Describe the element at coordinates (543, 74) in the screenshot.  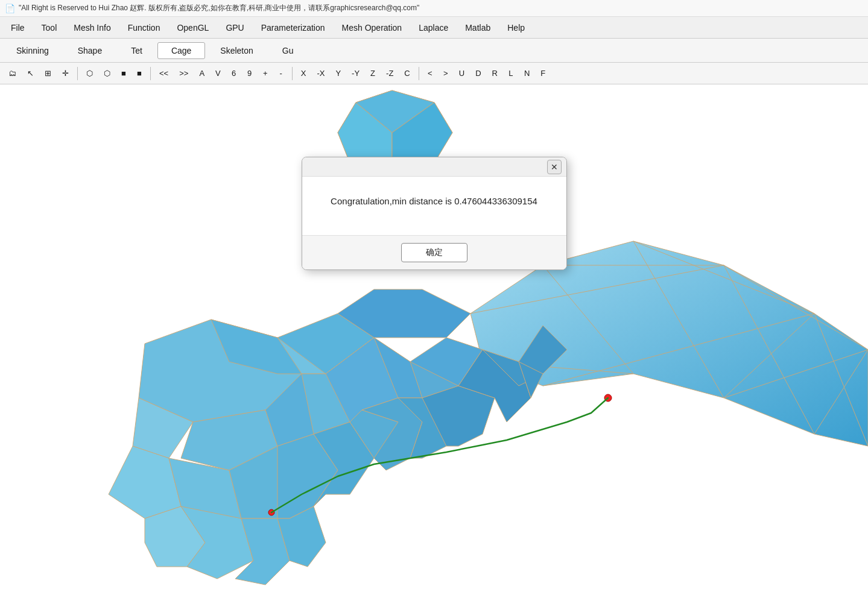
I see `tool-btn-btn-f: F` at that location.